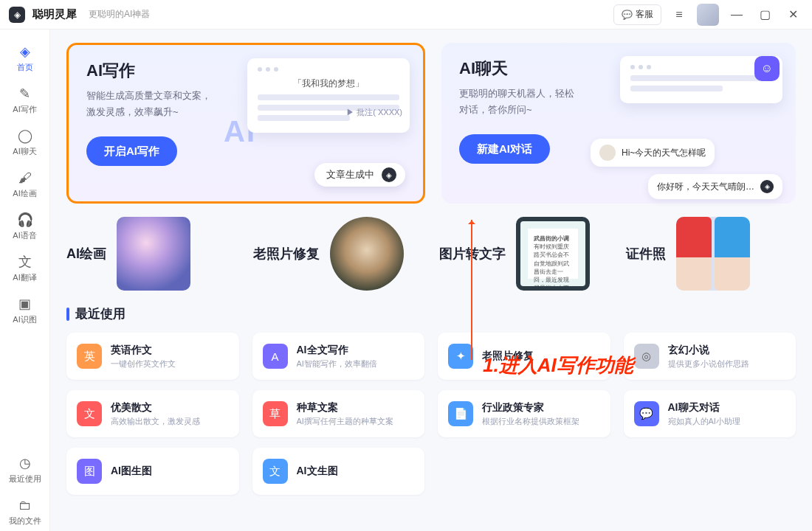 The image size is (812, 531). I want to click on app-tagline: 更聪明的AI神器, so click(120, 15).